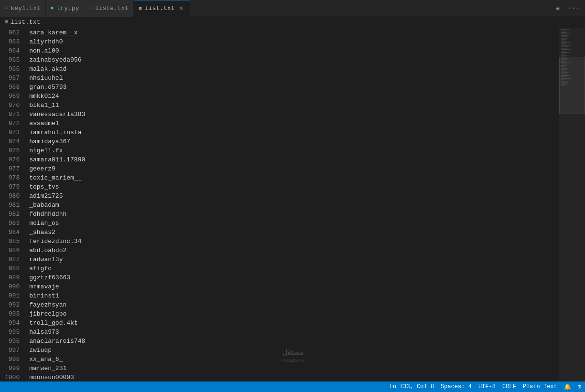  What do you see at coordinates (572, 205) in the screenshot?
I see `minimap` at bounding box center [572, 205].